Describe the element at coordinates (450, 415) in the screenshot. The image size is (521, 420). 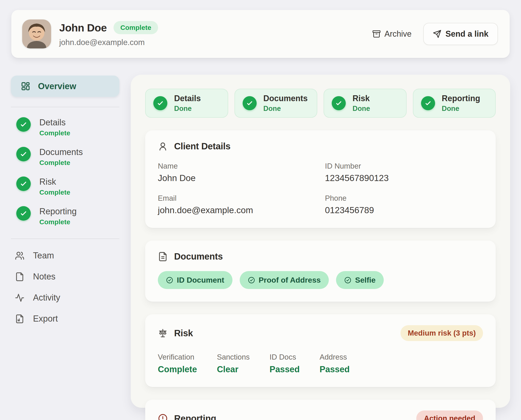
I see `action-needed-badge: Action needed` at that location.